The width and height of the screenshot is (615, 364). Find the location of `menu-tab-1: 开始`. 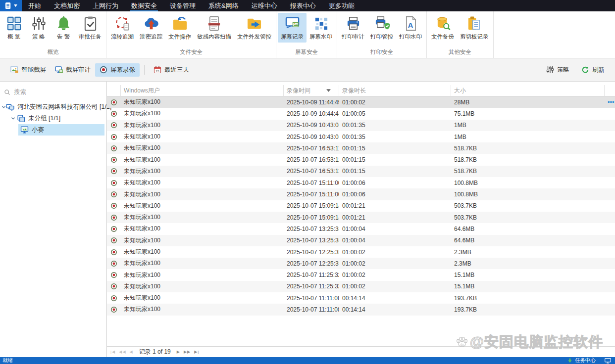

menu-tab-1: 开始 is located at coordinates (35, 6).